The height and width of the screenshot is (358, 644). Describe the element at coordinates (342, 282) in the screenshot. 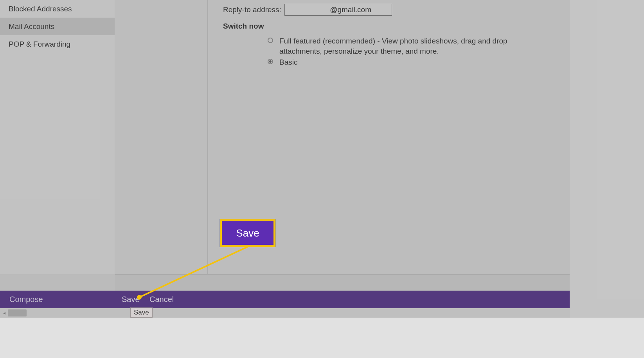

I see `content-separator` at that location.